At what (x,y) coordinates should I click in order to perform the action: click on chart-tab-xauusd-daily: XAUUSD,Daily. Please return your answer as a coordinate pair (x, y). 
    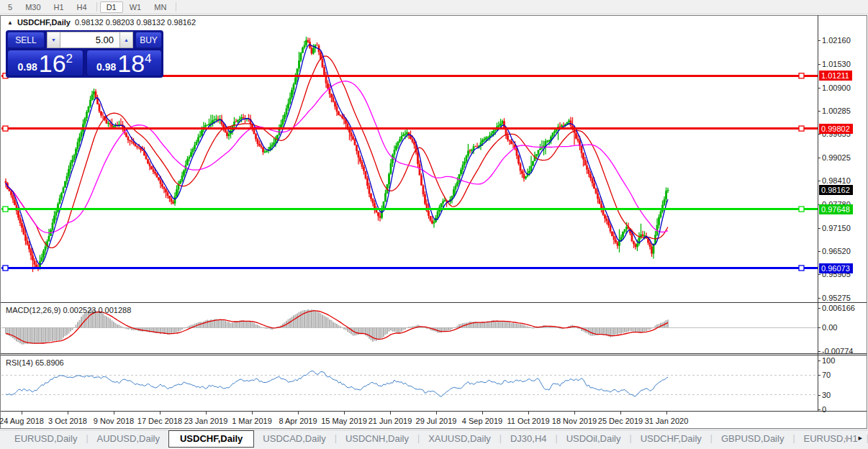
    Looking at the image, I should click on (459, 438).